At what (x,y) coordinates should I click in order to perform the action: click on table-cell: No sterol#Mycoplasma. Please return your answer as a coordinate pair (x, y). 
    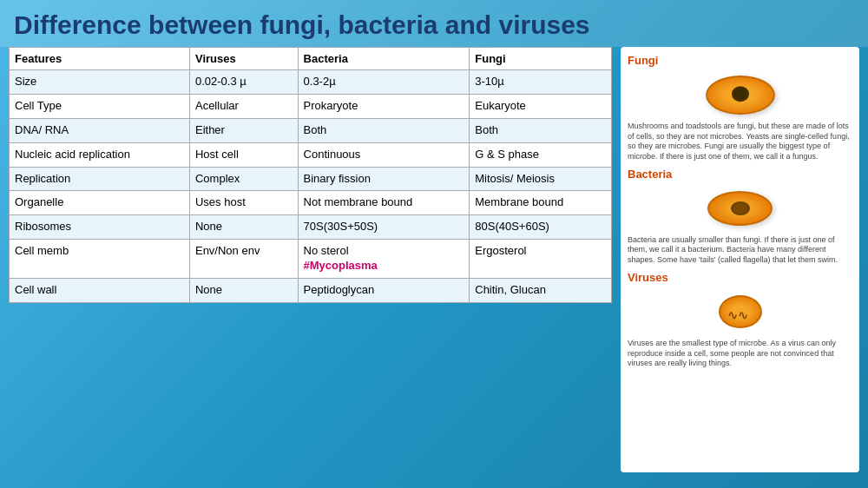
    Looking at the image, I should click on (384, 259).